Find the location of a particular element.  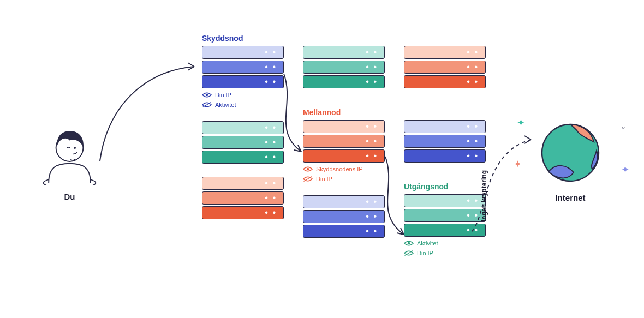

guard-hidden-text: Aktivitet is located at coordinates (226, 105).